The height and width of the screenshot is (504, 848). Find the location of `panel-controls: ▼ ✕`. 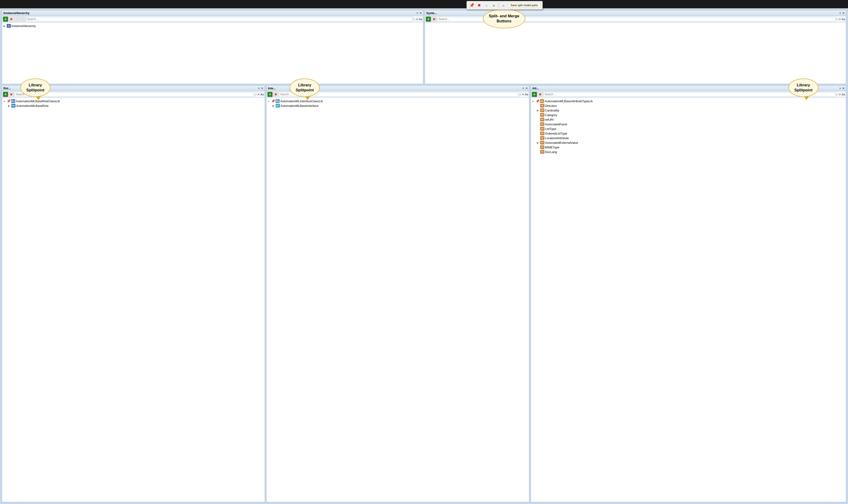

panel-controls: ▼ ✕ is located at coordinates (419, 13).